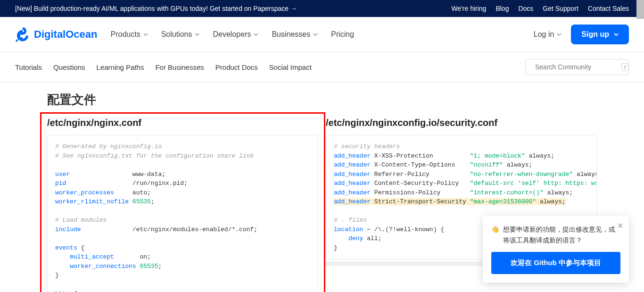 The height and width of the screenshot is (292, 644). What do you see at coordinates (640, 146) in the screenshot?
I see `page-scrollbar` at bounding box center [640, 146].